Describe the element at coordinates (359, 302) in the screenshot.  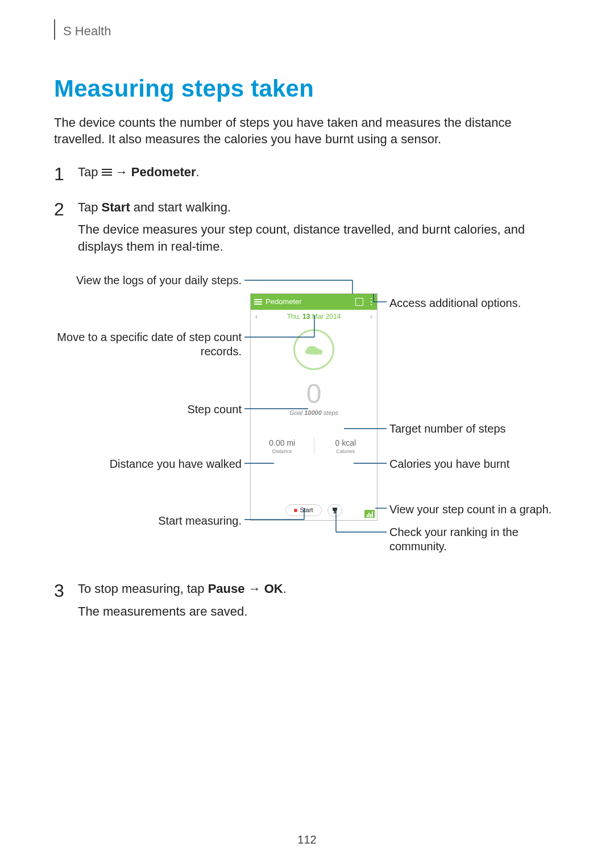
I see `share-icon` at that location.